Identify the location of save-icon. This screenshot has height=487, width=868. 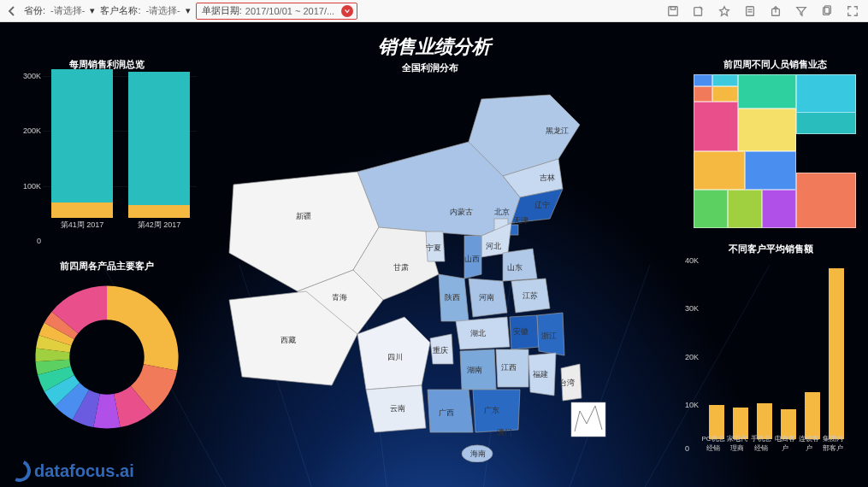
(673, 11).